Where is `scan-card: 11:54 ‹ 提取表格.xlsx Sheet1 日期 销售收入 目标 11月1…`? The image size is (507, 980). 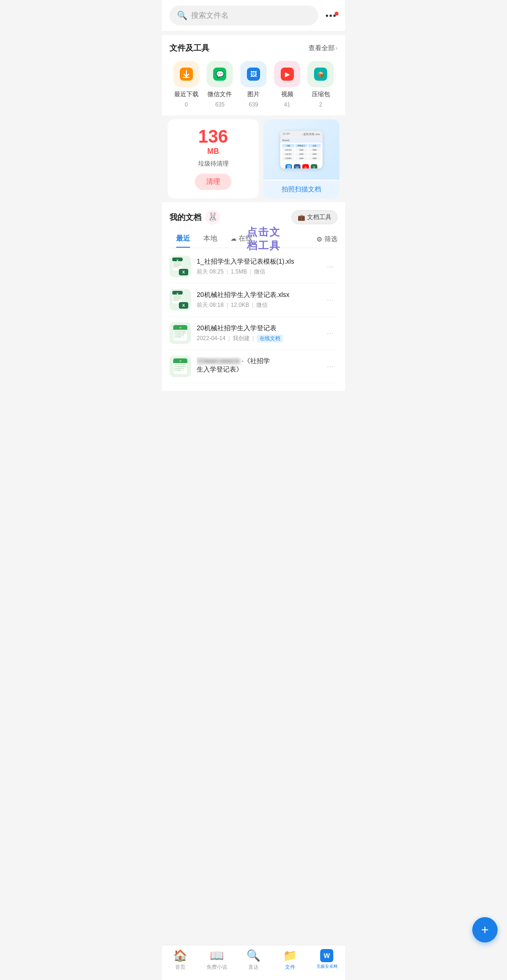 scan-card: 11:54 ‹ 提取表格.xlsx Sheet1 日期 销售收入 目标 11月1… is located at coordinates (301, 159).